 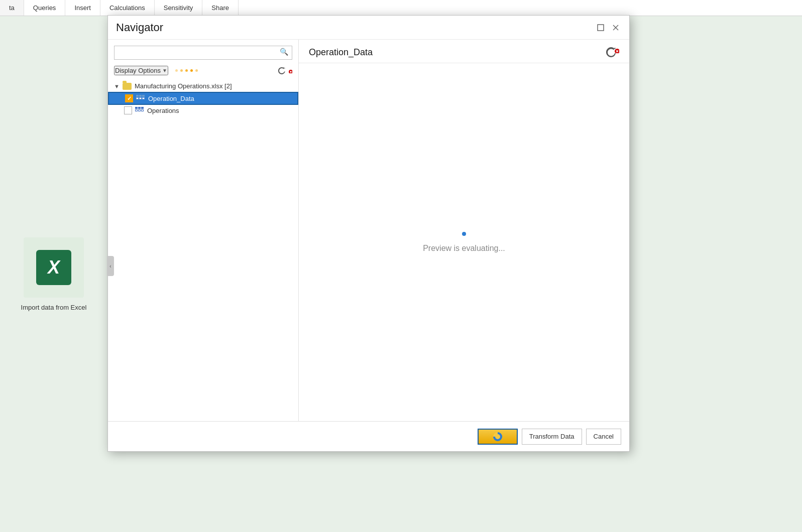 I want to click on collapse-arrow: ‹, so click(x=110, y=266).